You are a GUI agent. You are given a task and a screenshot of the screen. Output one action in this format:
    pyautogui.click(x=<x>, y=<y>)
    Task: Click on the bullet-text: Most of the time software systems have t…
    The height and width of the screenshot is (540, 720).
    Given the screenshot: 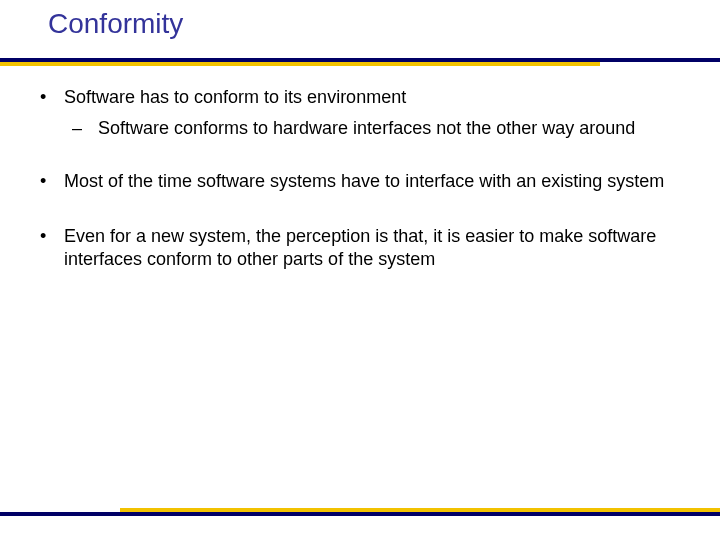 What is the action you would take?
    pyautogui.click(x=378, y=182)
    